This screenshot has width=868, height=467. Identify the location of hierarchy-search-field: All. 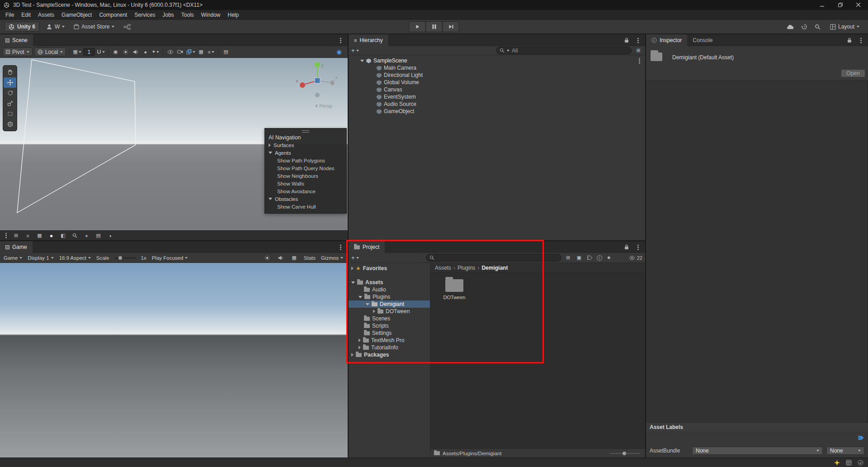
(564, 51).